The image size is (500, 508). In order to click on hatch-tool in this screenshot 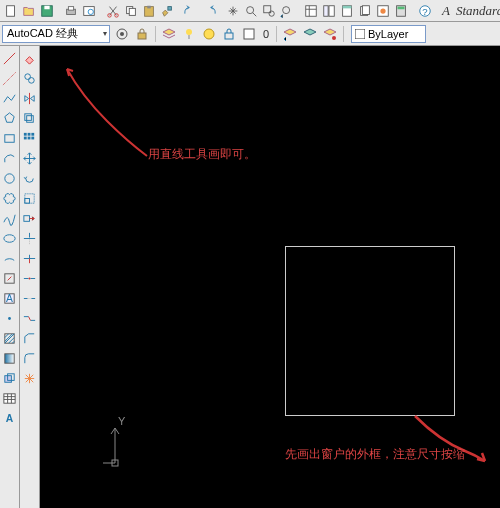, I will do `click(10, 338)`.